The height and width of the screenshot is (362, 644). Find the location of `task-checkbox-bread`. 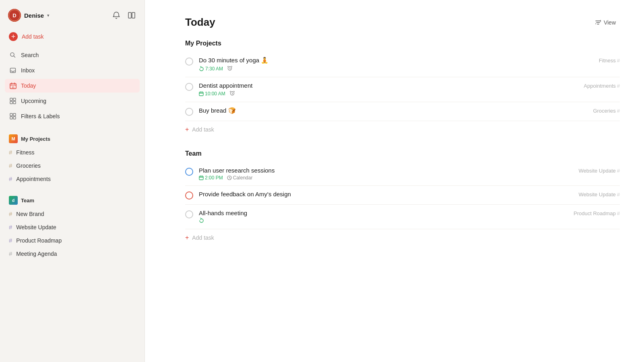

task-checkbox-bread is located at coordinates (189, 112).